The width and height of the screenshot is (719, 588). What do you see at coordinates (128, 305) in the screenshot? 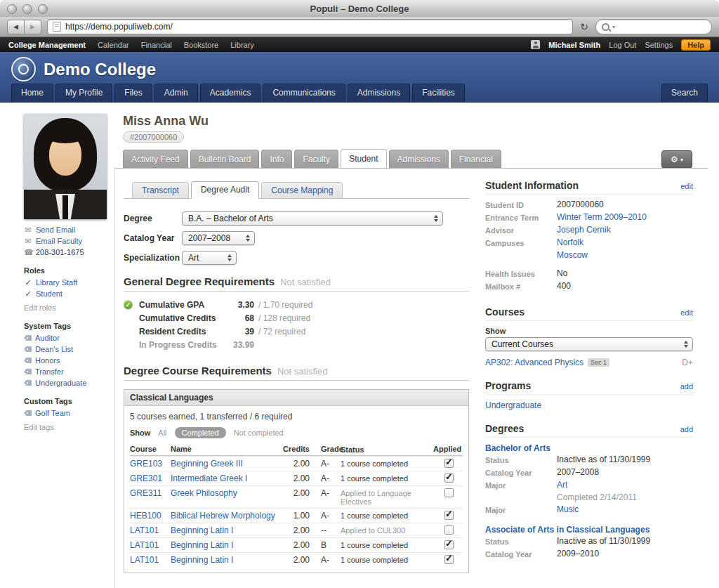
I see `satisfied-check-icon: ✓` at bounding box center [128, 305].